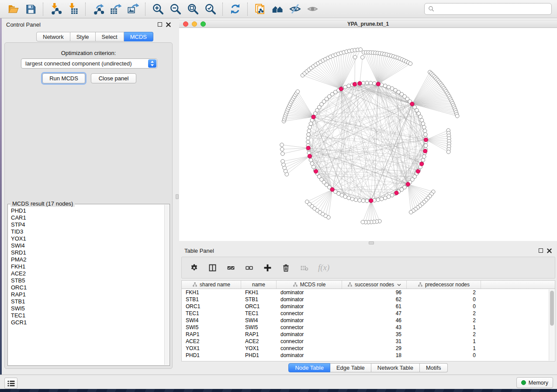  I want to click on memory-button: Memory, so click(535, 382).